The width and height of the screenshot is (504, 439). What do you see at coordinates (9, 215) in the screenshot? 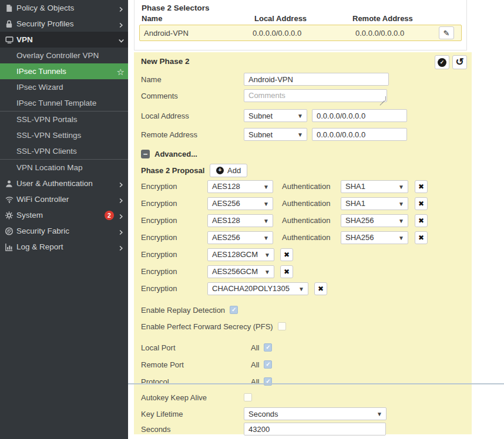
I see `gear-icon` at bounding box center [9, 215].